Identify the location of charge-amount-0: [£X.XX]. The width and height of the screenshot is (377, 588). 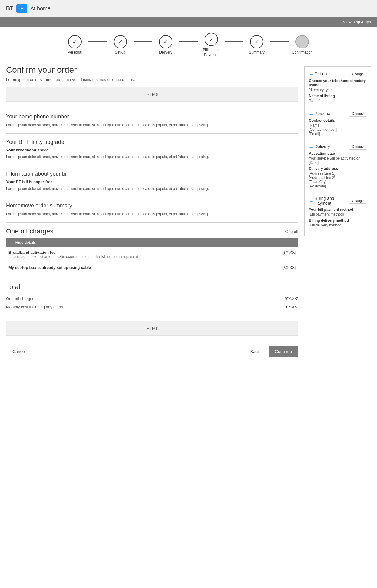
(283, 255).